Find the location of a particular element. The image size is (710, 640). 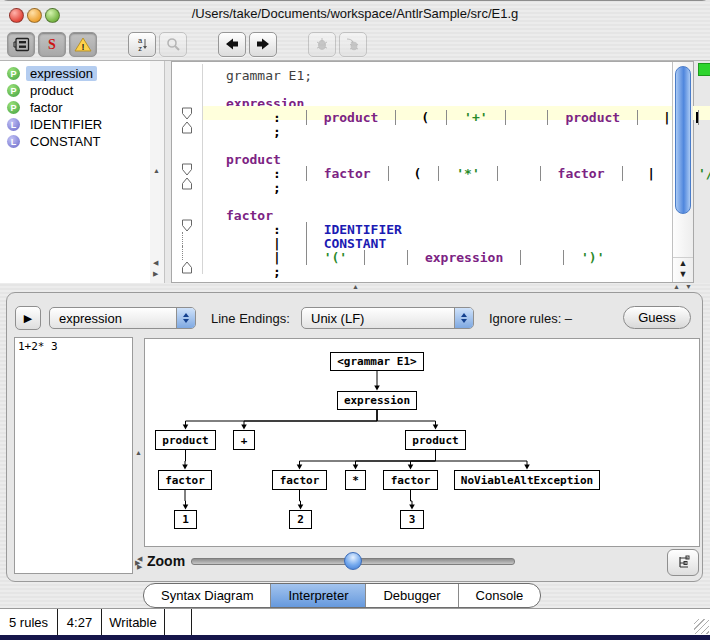

splitter-up-icon: ▲ is located at coordinates (676, 286).